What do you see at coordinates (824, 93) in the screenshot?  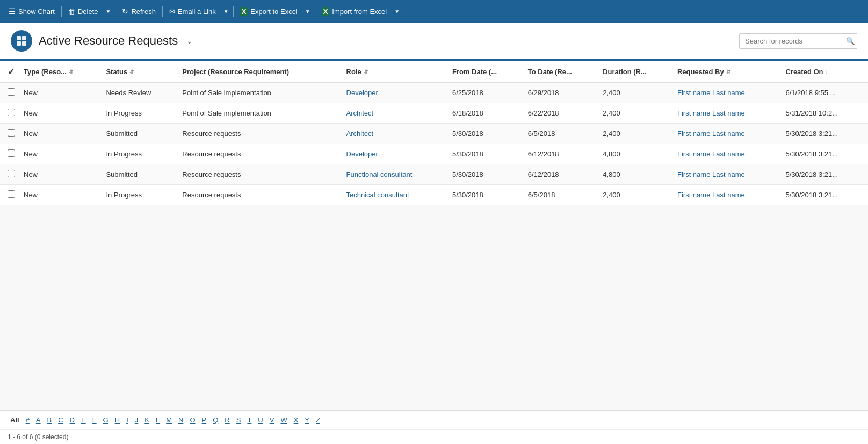 I see `cell-created_on: 6/1/2018 9:55 ...` at bounding box center [824, 93].